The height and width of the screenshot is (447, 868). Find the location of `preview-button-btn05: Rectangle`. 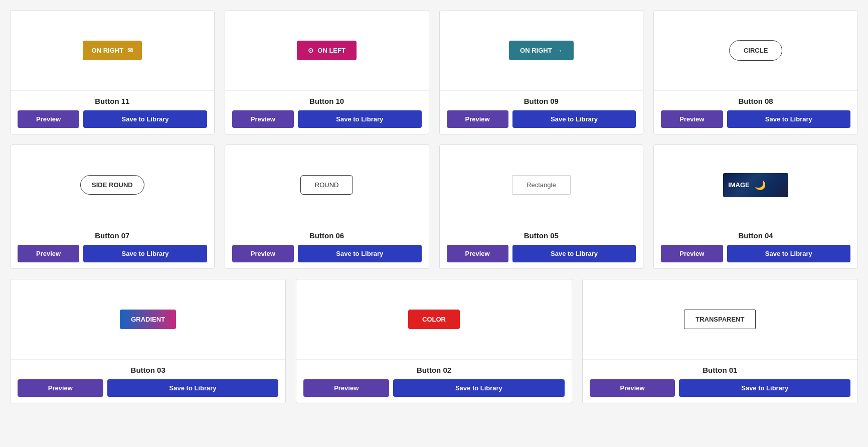

preview-button-btn05: Rectangle is located at coordinates (542, 185).